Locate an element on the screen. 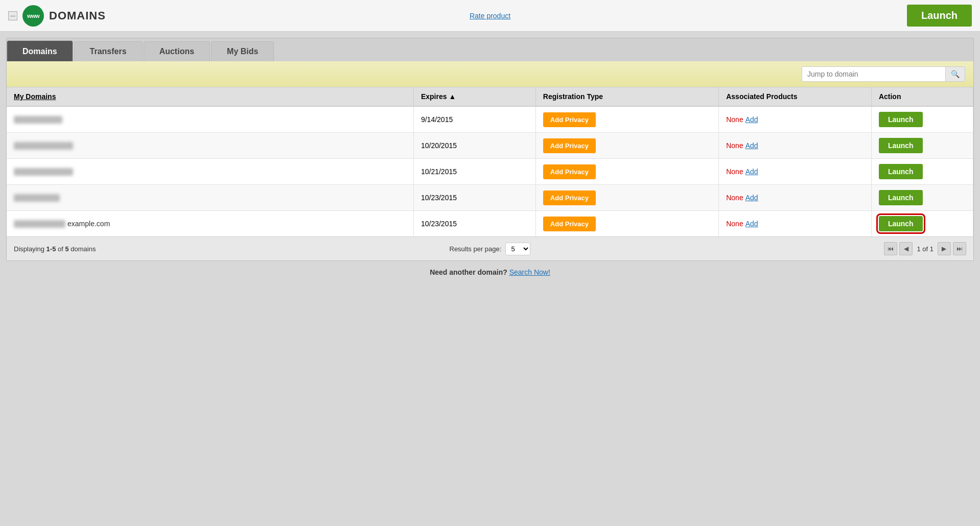 Image resolution: width=980 pixels, height=526 pixels. table-row: mydomainfinal.co example.com10/23/2015Ad… is located at coordinates (490, 224).